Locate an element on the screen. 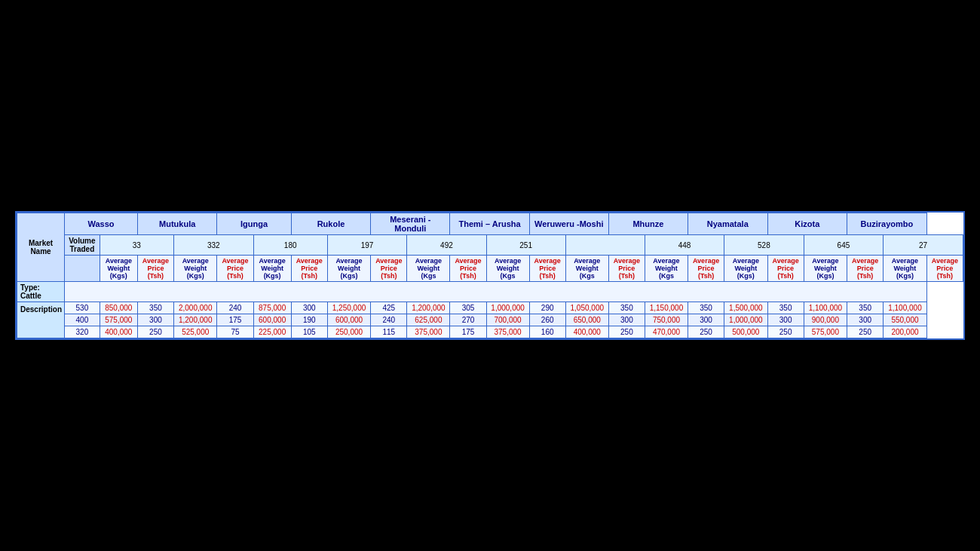  d3-w-meserani: 115 is located at coordinates (389, 332).